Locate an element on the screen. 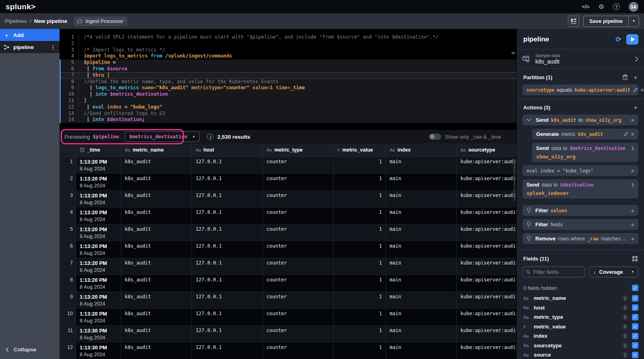 This screenshot has height=359, width=644. table-row: 121:13:30 PM8 Aug 2024k8s_audit127.0.0.1… is located at coordinates (288, 351).